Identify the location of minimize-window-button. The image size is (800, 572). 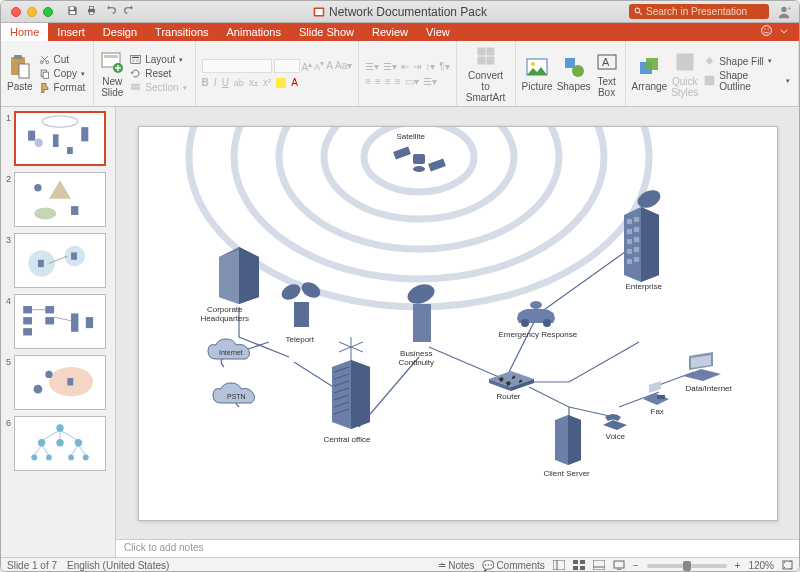
(32, 12).